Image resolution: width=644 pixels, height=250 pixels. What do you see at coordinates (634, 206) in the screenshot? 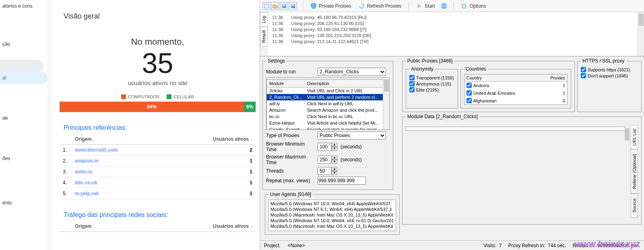
I see `tab-source: Source` at bounding box center [634, 206].